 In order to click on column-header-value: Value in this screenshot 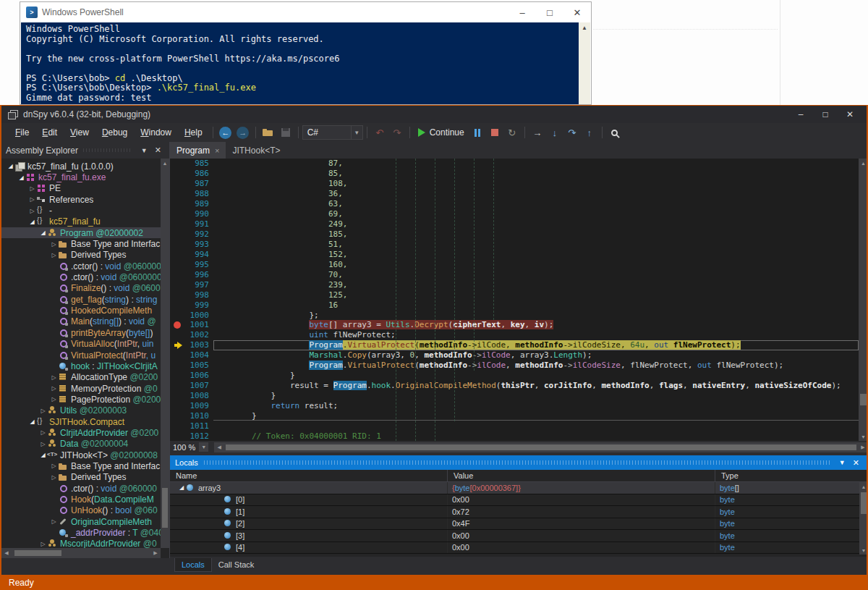, I will do `click(582, 476)`.